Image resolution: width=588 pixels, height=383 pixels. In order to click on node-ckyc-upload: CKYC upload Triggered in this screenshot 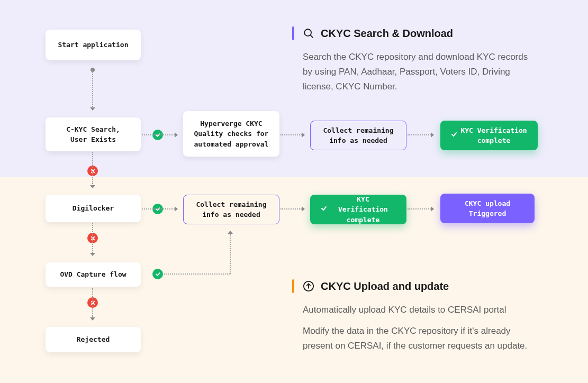, I will do `click(487, 208)`.